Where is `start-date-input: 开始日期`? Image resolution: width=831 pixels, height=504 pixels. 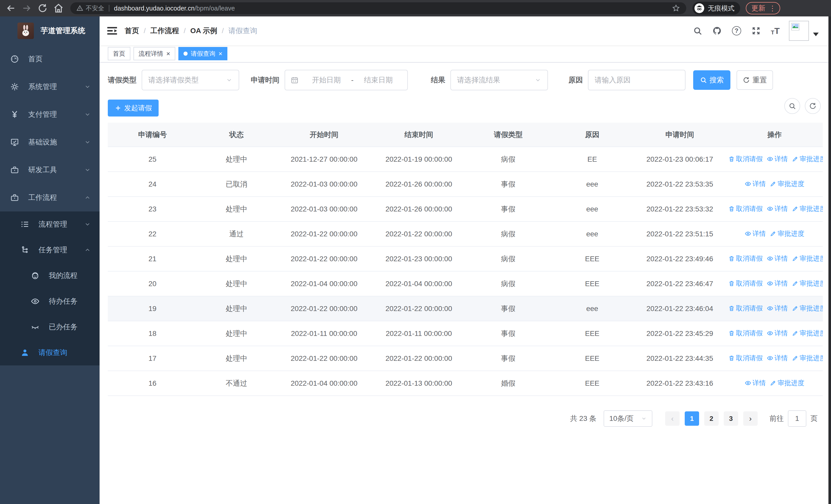
start-date-input: 开始日期 is located at coordinates (326, 80).